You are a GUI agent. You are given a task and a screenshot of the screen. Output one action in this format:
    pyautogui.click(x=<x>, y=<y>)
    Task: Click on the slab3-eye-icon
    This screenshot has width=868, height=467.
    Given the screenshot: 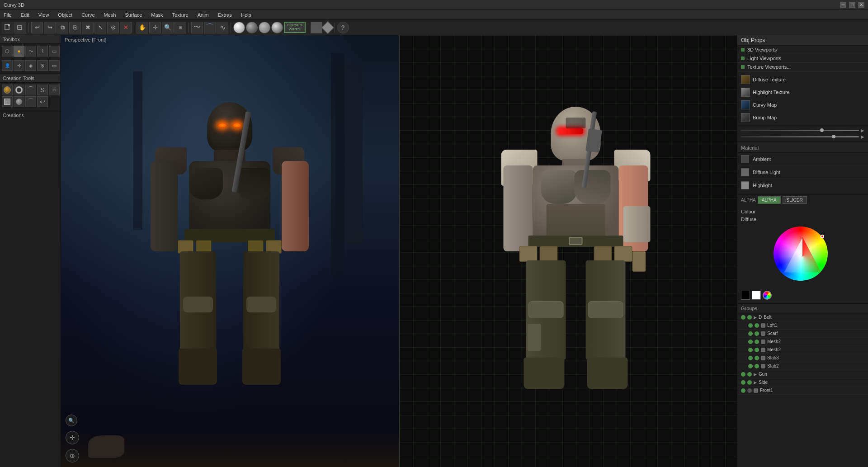 What is the action you would take?
    pyautogui.click(x=750, y=358)
    